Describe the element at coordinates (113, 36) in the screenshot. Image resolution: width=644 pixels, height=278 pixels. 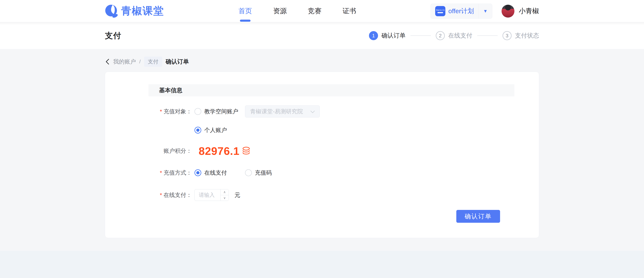
I see `page-title: 支付` at that location.